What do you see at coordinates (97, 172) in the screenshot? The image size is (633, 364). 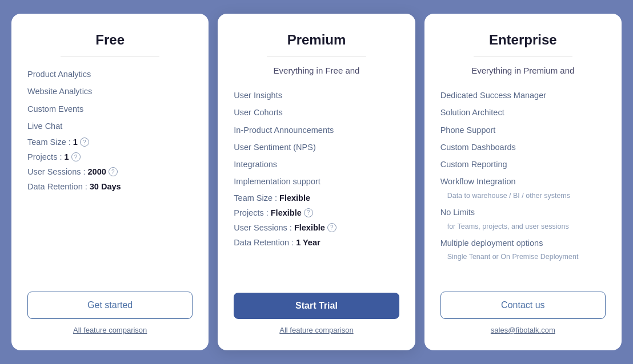 I see `user-sessions-value: 2000` at bounding box center [97, 172].